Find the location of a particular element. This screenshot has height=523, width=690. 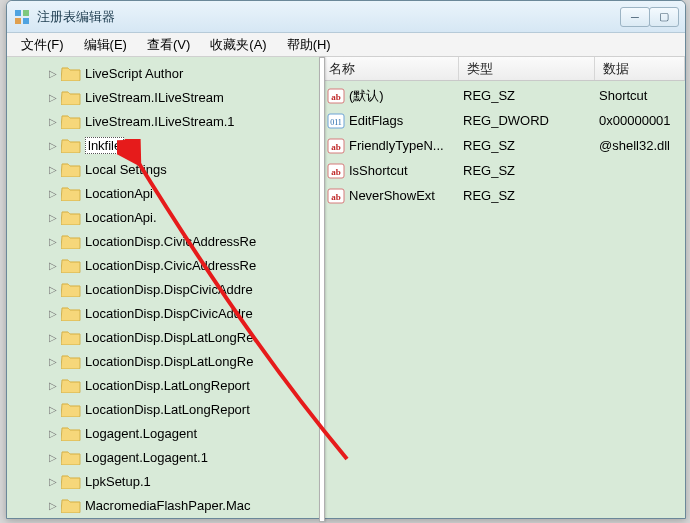

tree-item-label: LiveScript Author is located at coordinates (134, 74).